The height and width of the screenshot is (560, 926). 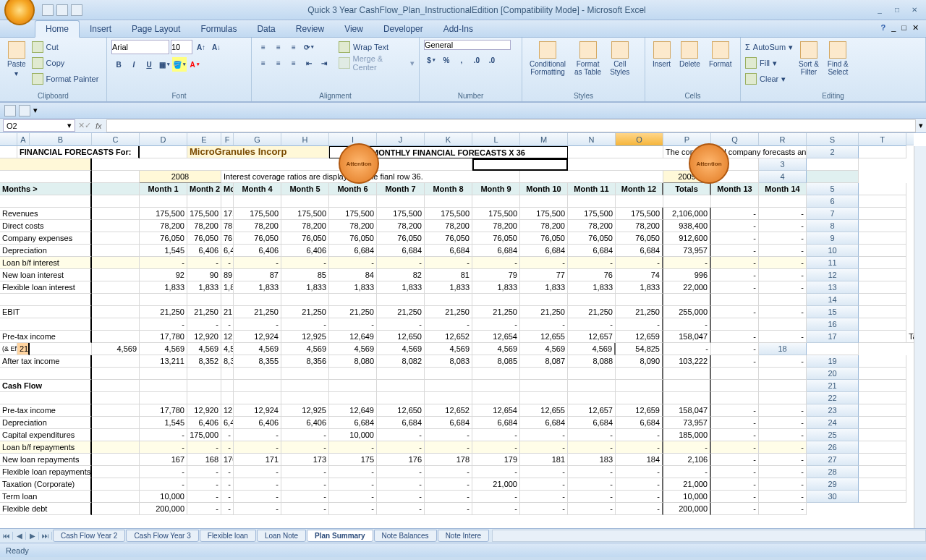 I want to click on tab-formulas: Formulas, so click(x=218, y=29).